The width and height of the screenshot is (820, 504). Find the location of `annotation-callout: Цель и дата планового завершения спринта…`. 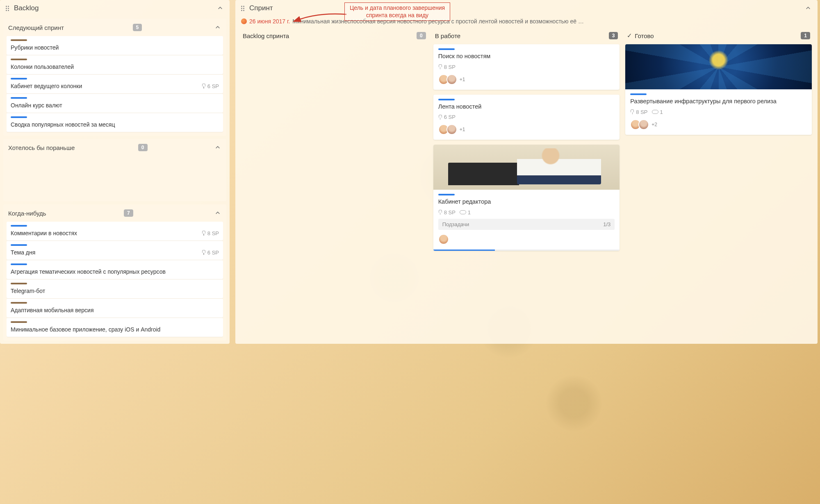

annotation-callout: Цель и дата планового завершения спринта… is located at coordinates (397, 11).